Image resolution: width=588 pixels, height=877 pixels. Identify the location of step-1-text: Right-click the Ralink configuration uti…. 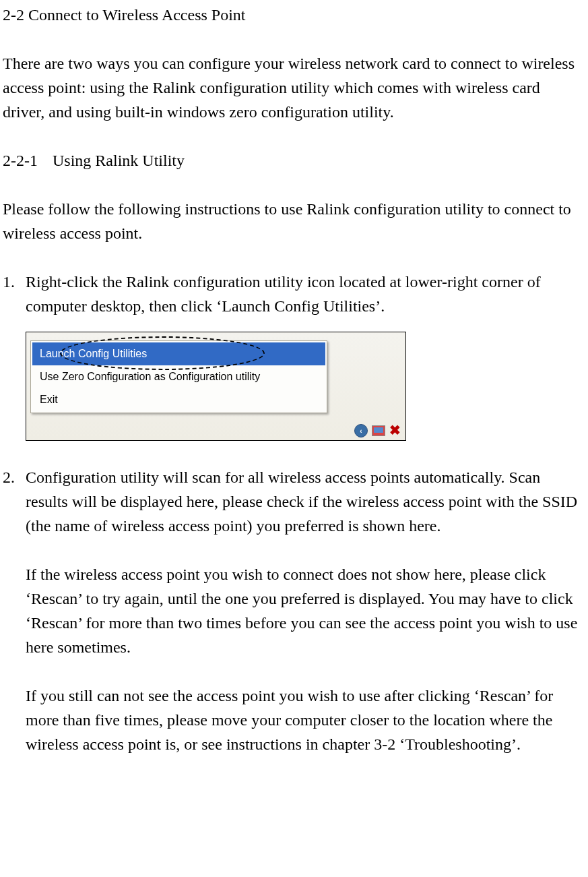
(306, 294).